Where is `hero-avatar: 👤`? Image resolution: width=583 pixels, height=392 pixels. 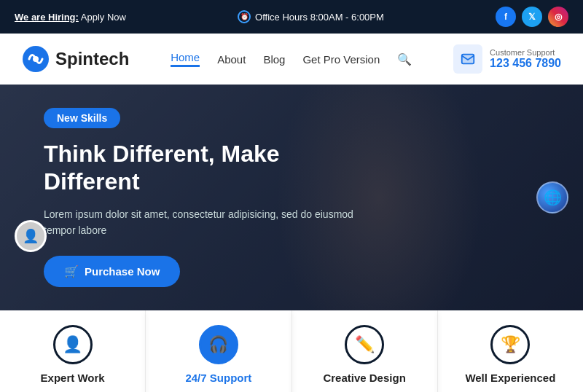
hero-avatar: 👤 is located at coordinates (31, 236).